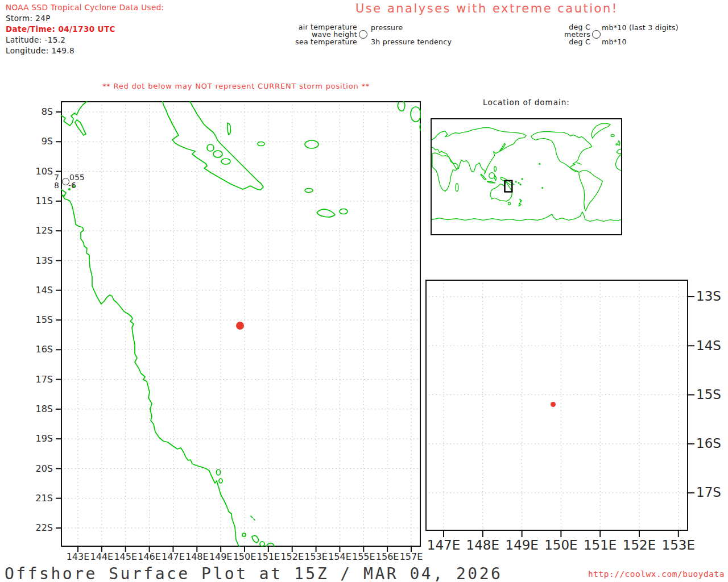 The height and width of the screenshot is (582, 728). I want to click on header-storm: Storm: 24P, so click(28, 18).